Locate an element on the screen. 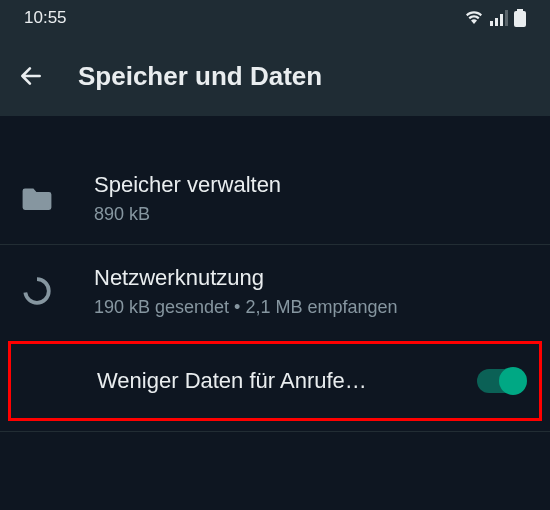 The height and width of the screenshot is (510, 550). data-usage-icon is located at coordinates (44, 291).